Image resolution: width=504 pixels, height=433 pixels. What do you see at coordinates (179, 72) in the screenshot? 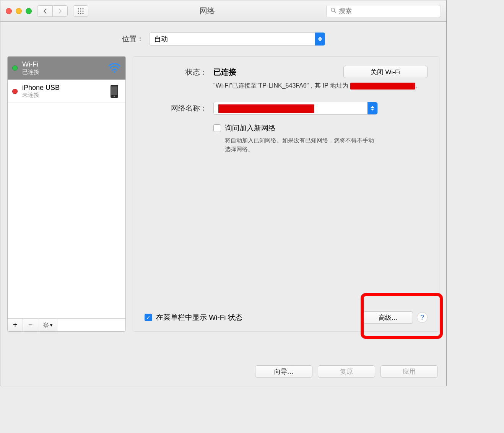
I see `status-label: 状态：` at bounding box center [179, 72].